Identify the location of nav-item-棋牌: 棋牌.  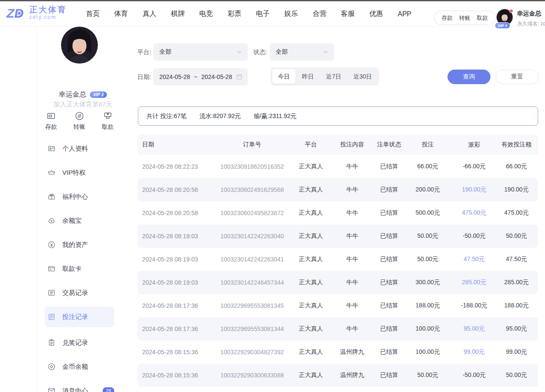
(178, 14).